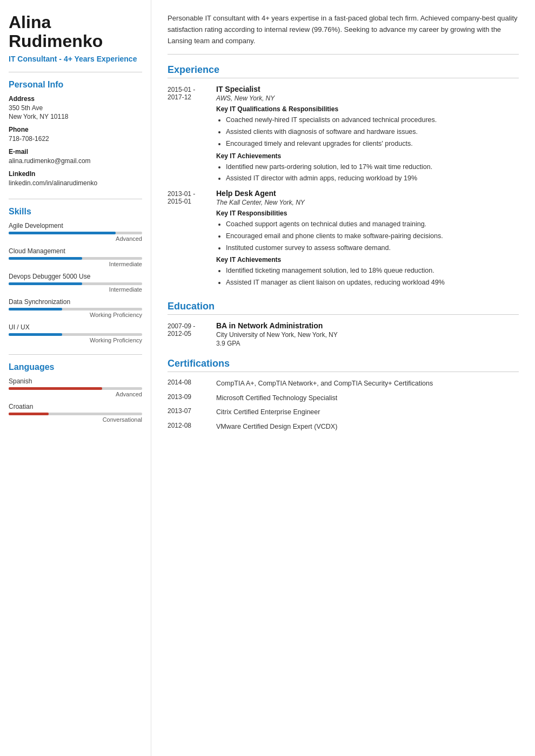 The image size is (535, 756). I want to click on skills-list: Agile Development Advanced Cloud Managem…, so click(76, 283).